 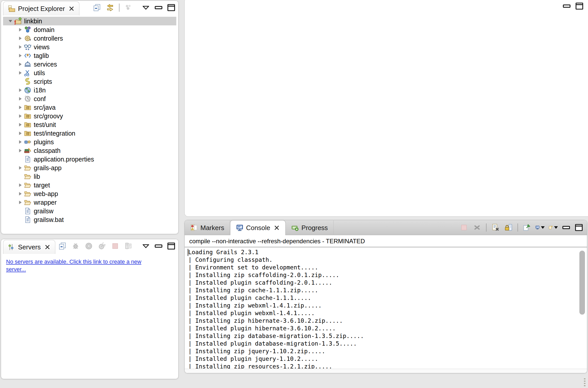 I want to click on tree-item-linkbin: linkbin, so click(x=90, y=21).